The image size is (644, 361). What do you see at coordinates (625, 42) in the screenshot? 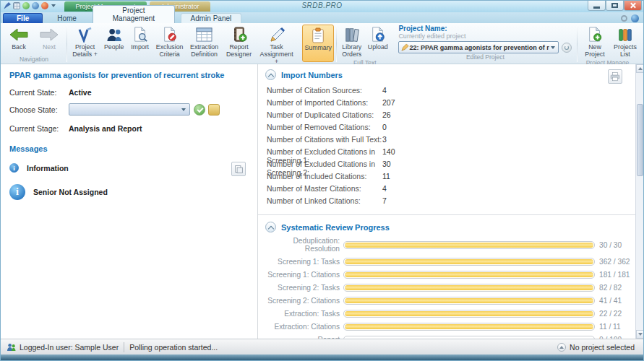
I see `projects-list-button: Projects List` at bounding box center [625, 42].